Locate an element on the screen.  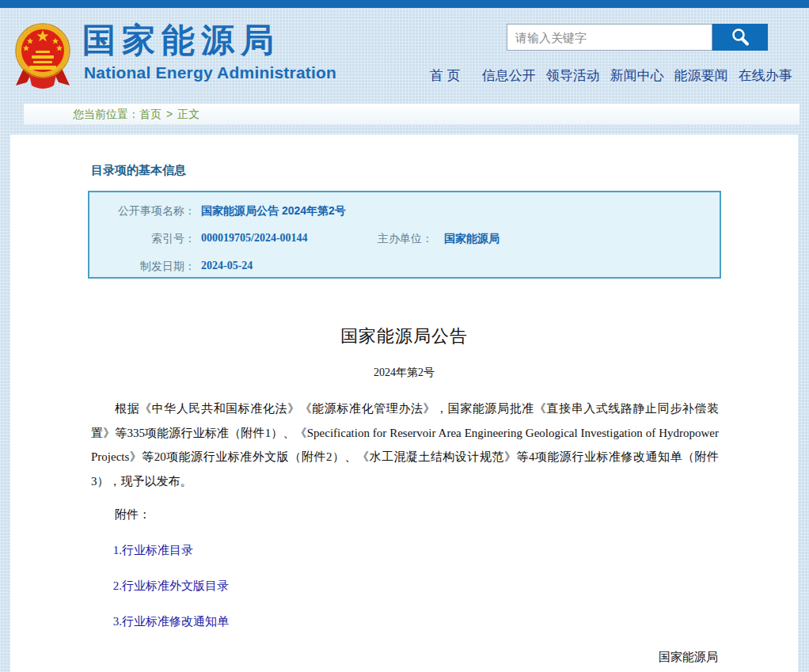
attachments-label: 附件： is located at coordinates (405, 514).